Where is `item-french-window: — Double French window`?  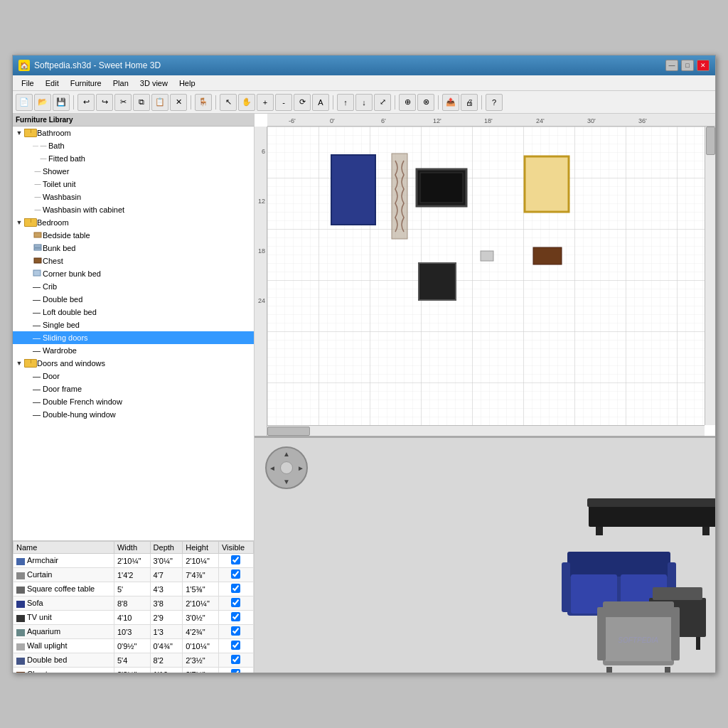
item-french-window: — Double French window is located at coordinates (134, 402).